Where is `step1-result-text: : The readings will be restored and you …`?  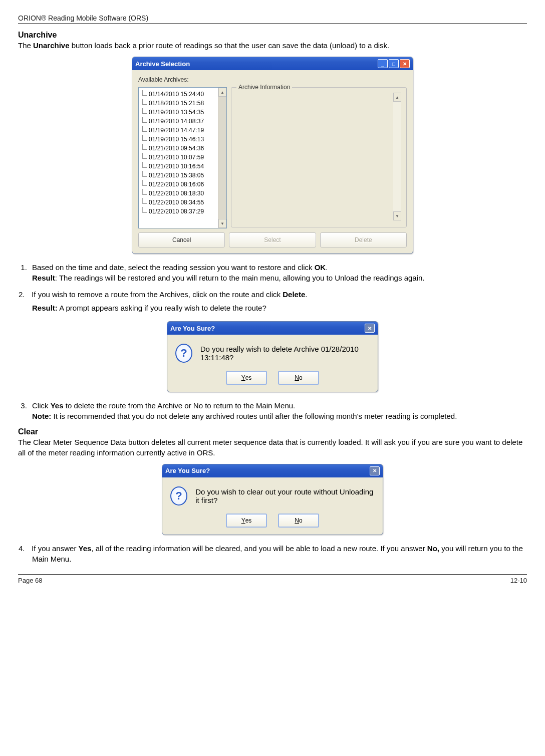 step1-result-text: : The readings will be restored and you … is located at coordinates (240, 278).